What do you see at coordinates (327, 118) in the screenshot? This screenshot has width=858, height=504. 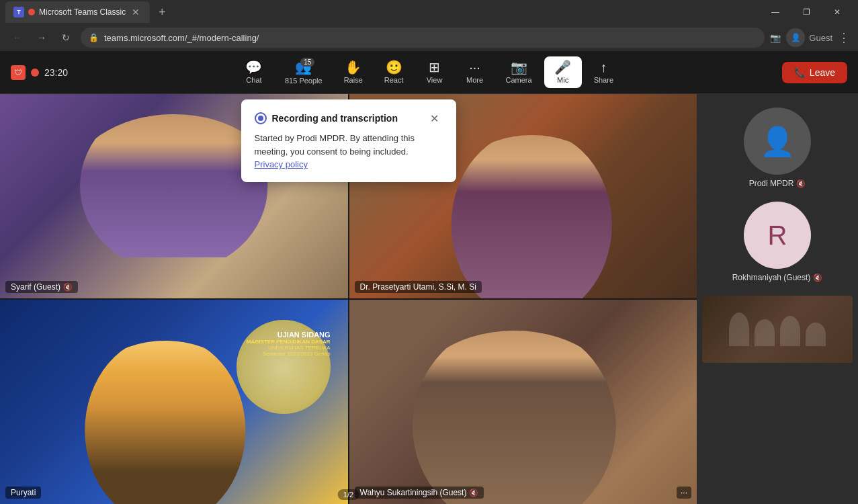 I see `popup-title-row: Recording and transcription` at bounding box center [327, 118].